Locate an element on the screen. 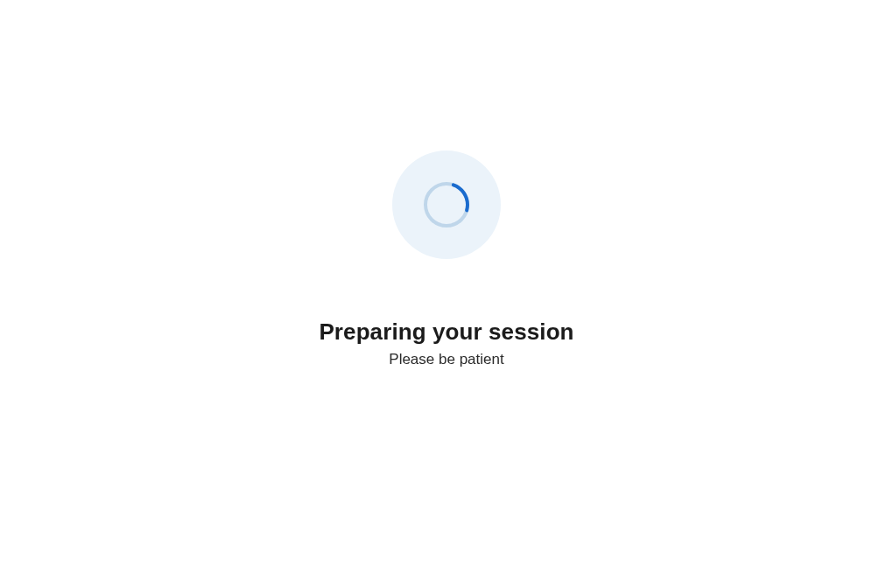 This screenshot has height=588, width=893. loading-heading: Preparing your session is located at coordinates (446, 332).